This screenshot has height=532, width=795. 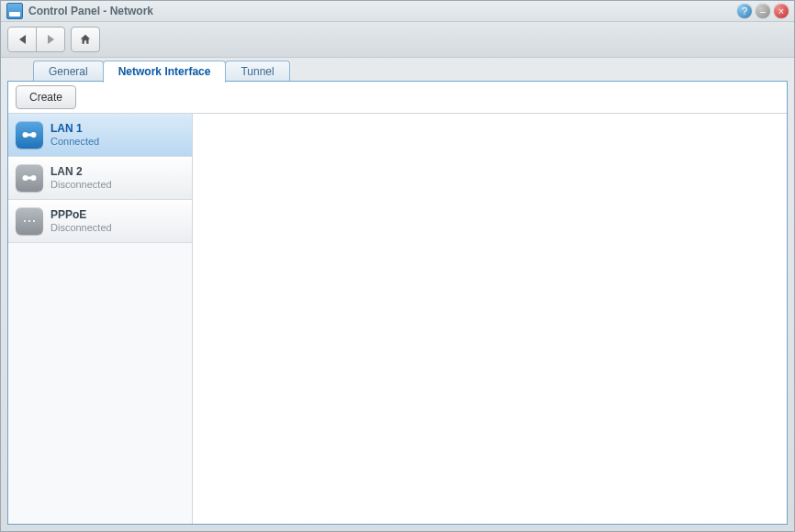 I want to click on sidebar-item-lan1: LAN 1 Connected, so click(x=100, y=136).